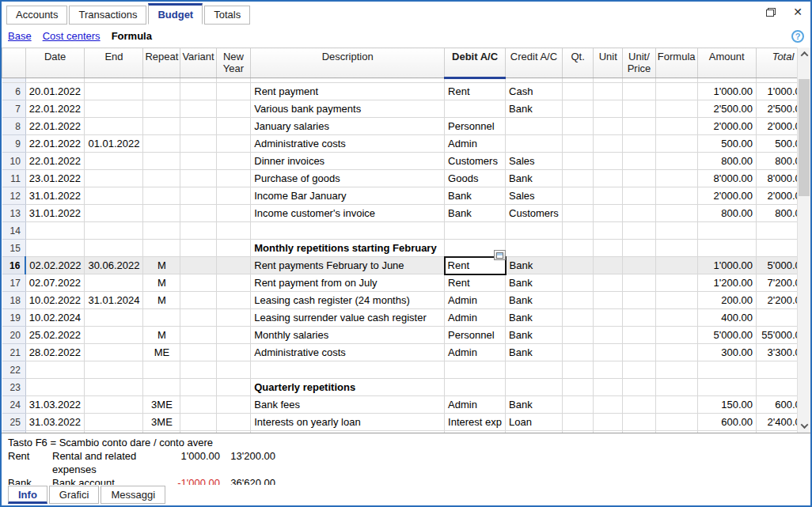 The height and width of the screenshot is (507, 812). What do you see at coordinates (176, 14) in the screenshot?
I see `tab-budget: Budget` at bounding box center [176, 14].